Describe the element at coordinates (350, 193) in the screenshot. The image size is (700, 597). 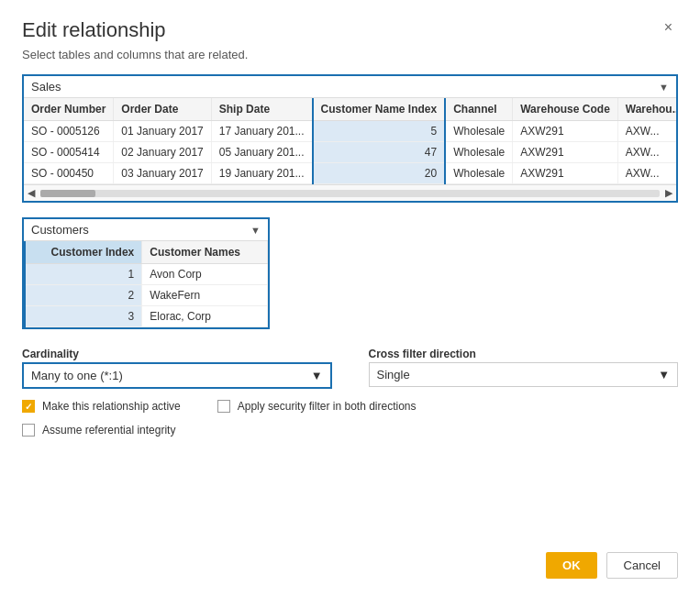
I see `scroll-track` at that location.